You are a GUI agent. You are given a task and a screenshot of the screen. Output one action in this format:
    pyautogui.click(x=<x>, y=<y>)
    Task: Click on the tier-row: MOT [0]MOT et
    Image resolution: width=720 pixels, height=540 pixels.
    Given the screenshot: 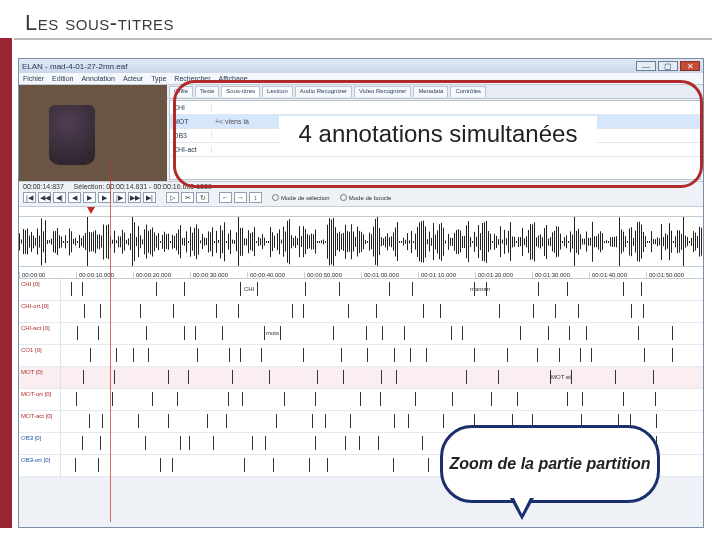 What is the action you would take?
    pyautogui.click(x=361, y=378)
    